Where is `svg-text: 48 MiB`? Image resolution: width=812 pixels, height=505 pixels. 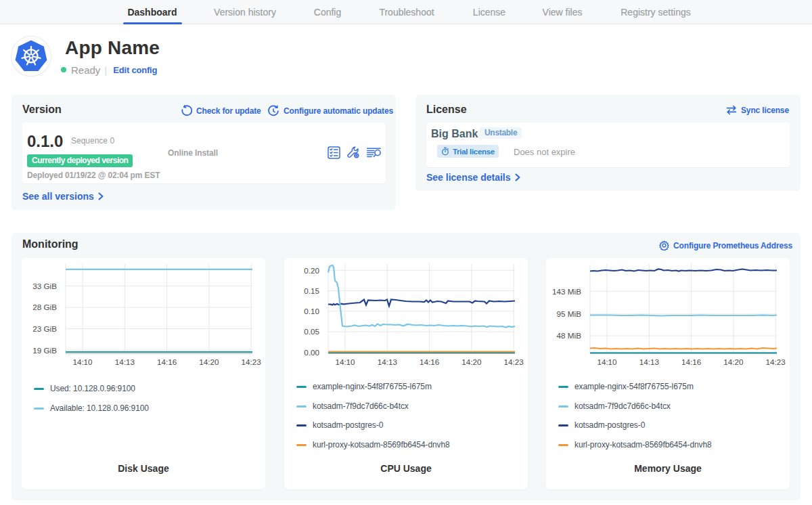
svg-text: 48 MiB is located at coordinates (570, 336).